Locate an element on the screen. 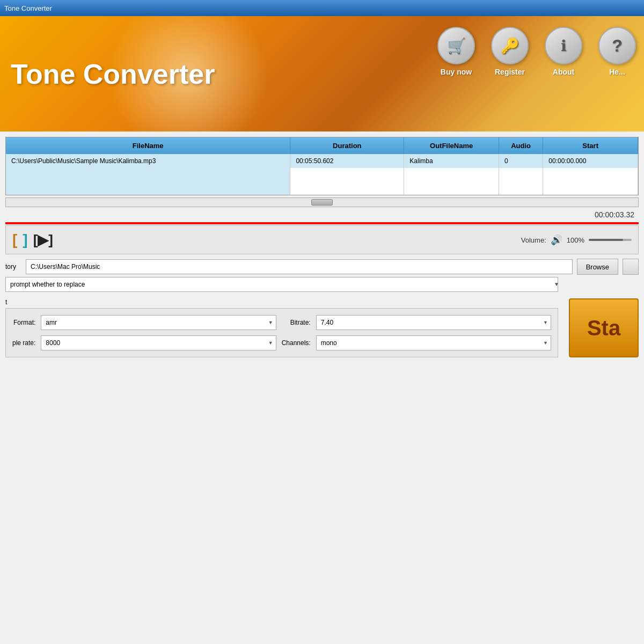 The image size is (644, 644). cart-icon: 🛒 is located at coordinates (456, 46).